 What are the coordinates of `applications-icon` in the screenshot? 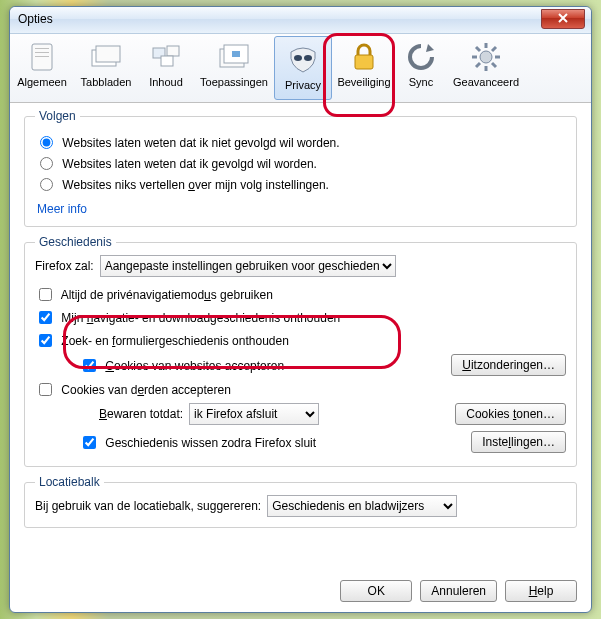 It's located at (234, 57).